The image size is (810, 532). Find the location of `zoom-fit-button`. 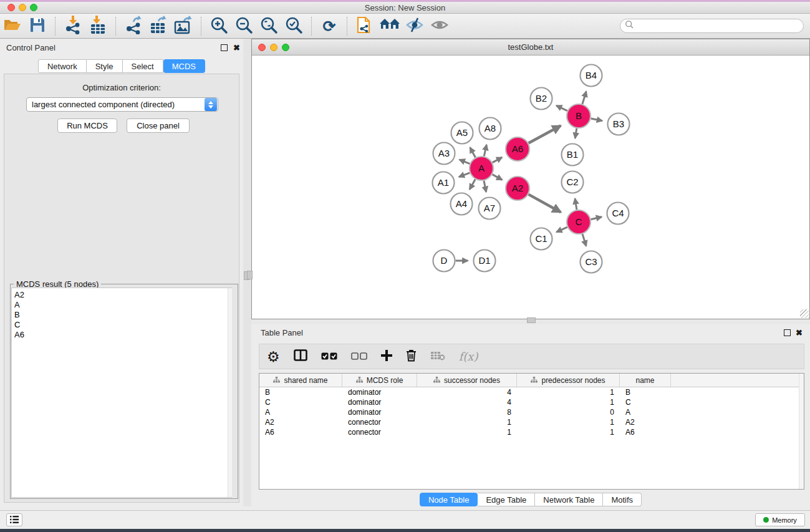

zoom-fit-button is located at coordinates (269, 26).